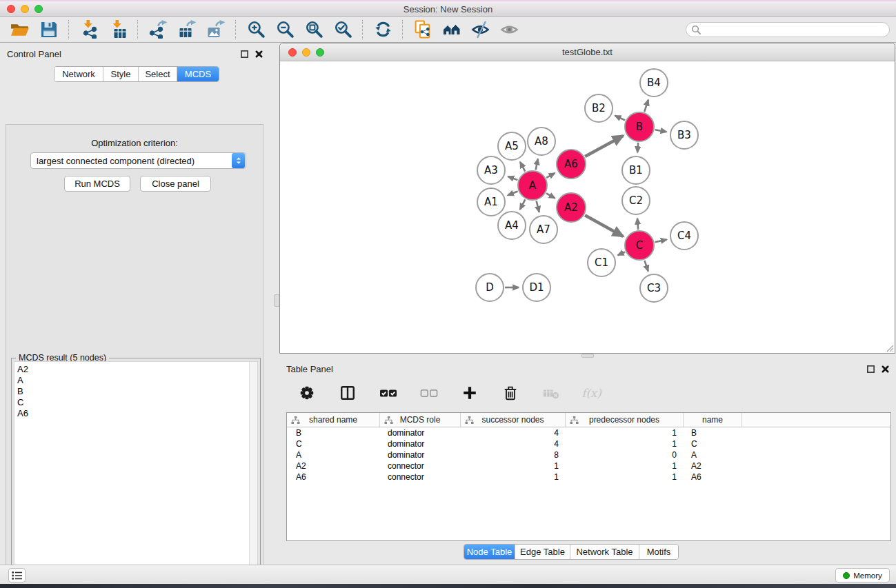 Image resolution: width=896 pixels, height=588 pixels. What do you see at coordinates (136, 369) in the screenshot?
I see `mcds-result-item: A2` at bounding box center [136, 369].